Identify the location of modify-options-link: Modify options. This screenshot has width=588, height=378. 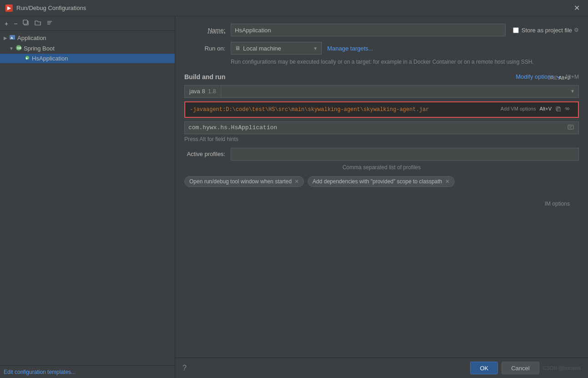
(535, 76).